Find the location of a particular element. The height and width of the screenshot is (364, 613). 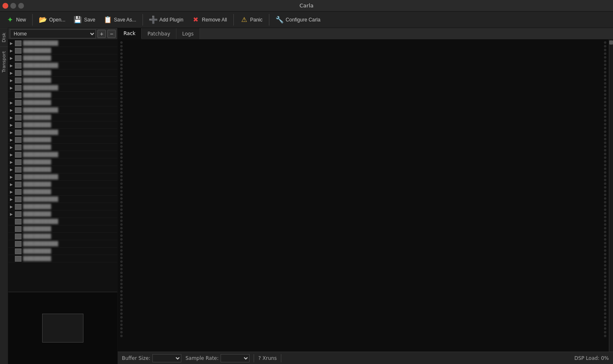

close-button is located at coordinates (5, 6).